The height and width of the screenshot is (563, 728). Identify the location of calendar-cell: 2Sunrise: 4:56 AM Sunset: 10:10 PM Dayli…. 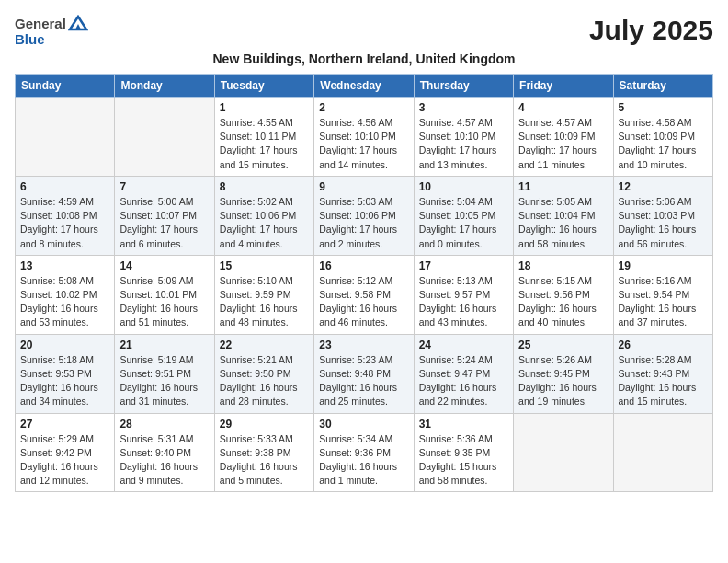
(364, 137).